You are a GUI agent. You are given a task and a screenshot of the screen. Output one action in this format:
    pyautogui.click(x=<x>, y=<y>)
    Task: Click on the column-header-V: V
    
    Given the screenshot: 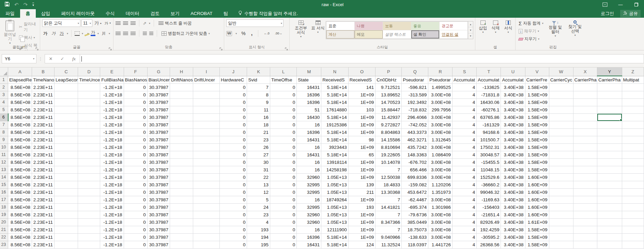 What is the action you would take?
    pyautogui.click(x=537, y=72)
    